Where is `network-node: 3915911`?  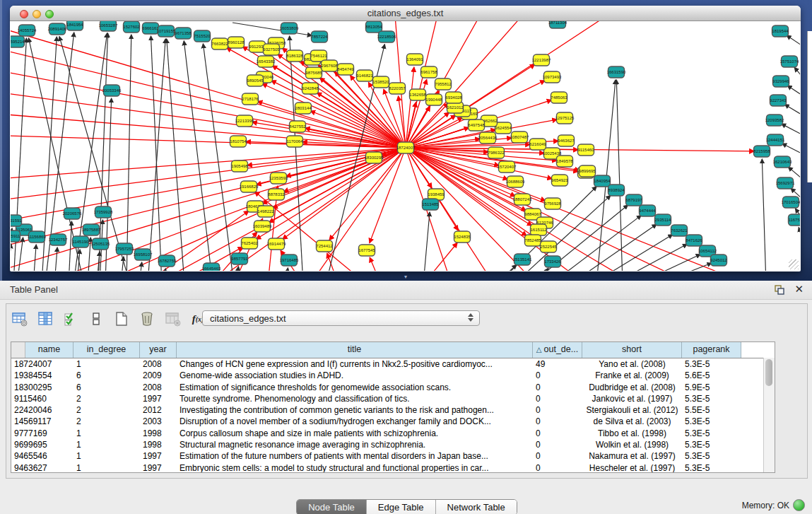
network-node: 3915911 is located at coordinates (16, 236).